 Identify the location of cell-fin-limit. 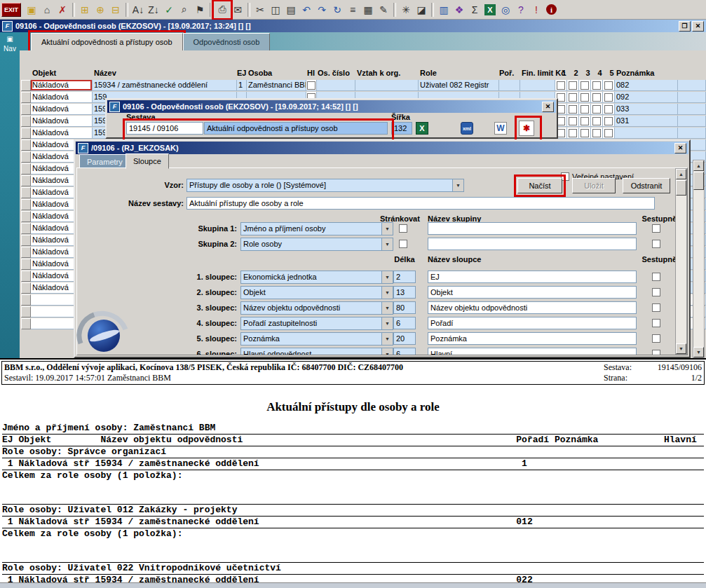
(538, 86).